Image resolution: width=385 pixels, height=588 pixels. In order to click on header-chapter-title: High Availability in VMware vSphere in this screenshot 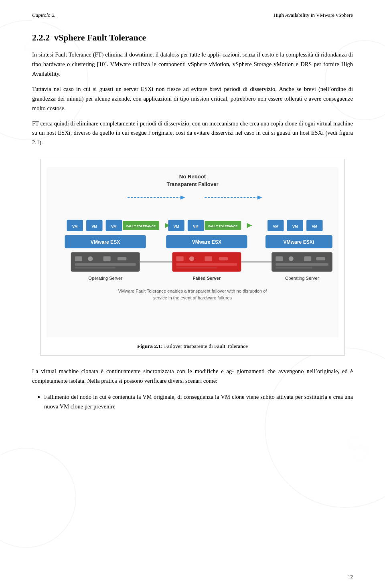, I will do `click(313, 15)`.